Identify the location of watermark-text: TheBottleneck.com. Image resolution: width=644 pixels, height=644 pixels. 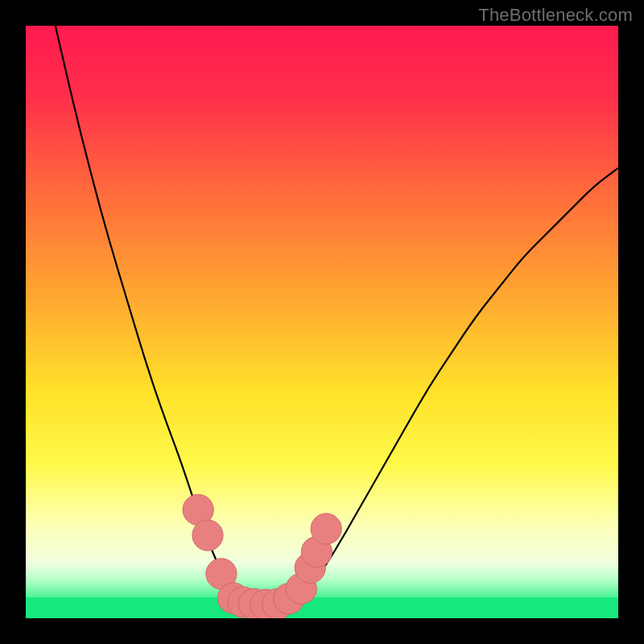
(555, 15).